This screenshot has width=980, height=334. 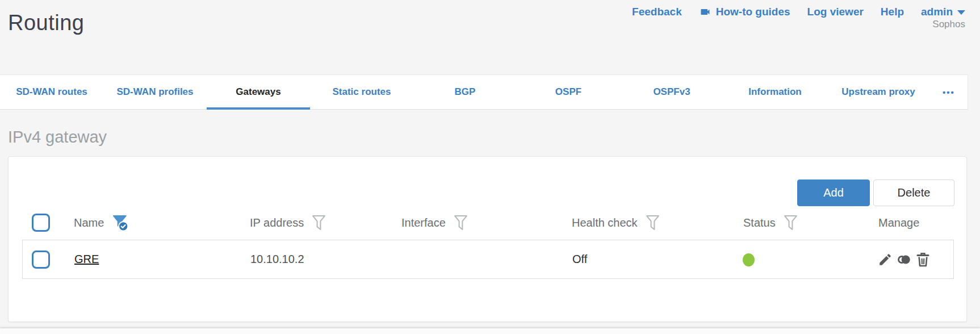 What do you see at coordinates (52, 92) in the screenshot?
I see `tab-sd-wan-routes: SD-WAN routes` at bounding box center [52, 92].